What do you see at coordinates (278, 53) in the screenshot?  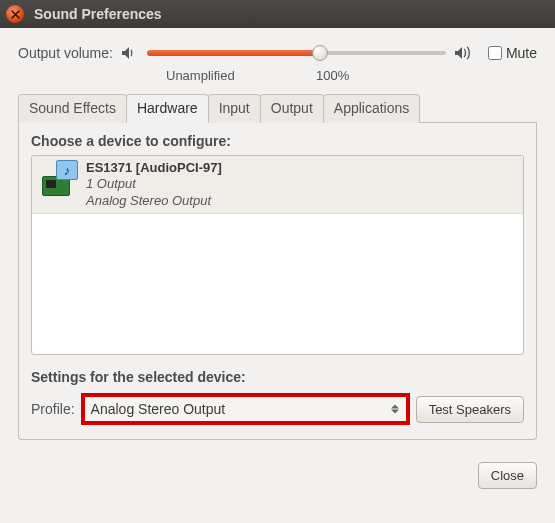 I see `output-volume-row: Output volume: Mute` at bounding box center [278, 53].